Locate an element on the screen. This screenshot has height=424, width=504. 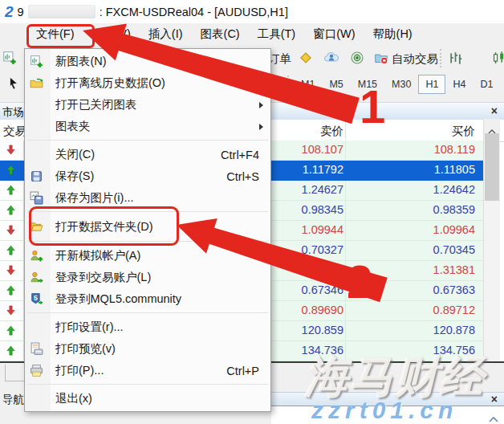
file-menu-item-0: 新图表(N) is located at coordinates (148, 61).